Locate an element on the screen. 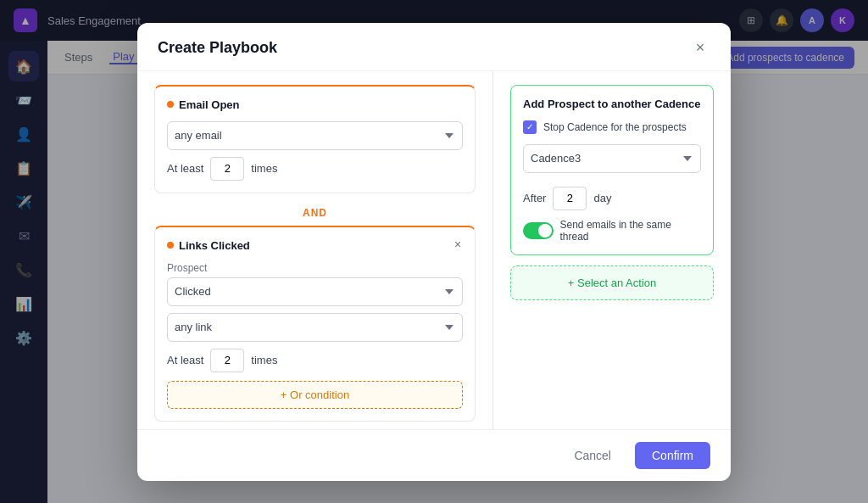  links-atleast-label: At least is located at coordinates (185, 360).